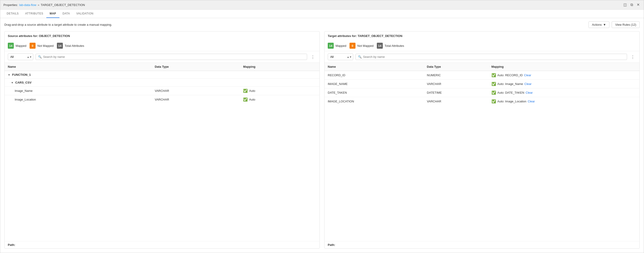 This screenshot has height=253, width=644. What do you see at coordinates (20, 57) in the screenshot?
I see `source-filter-select: All Mapped Not Mapped` at bounding box center [20, 57].